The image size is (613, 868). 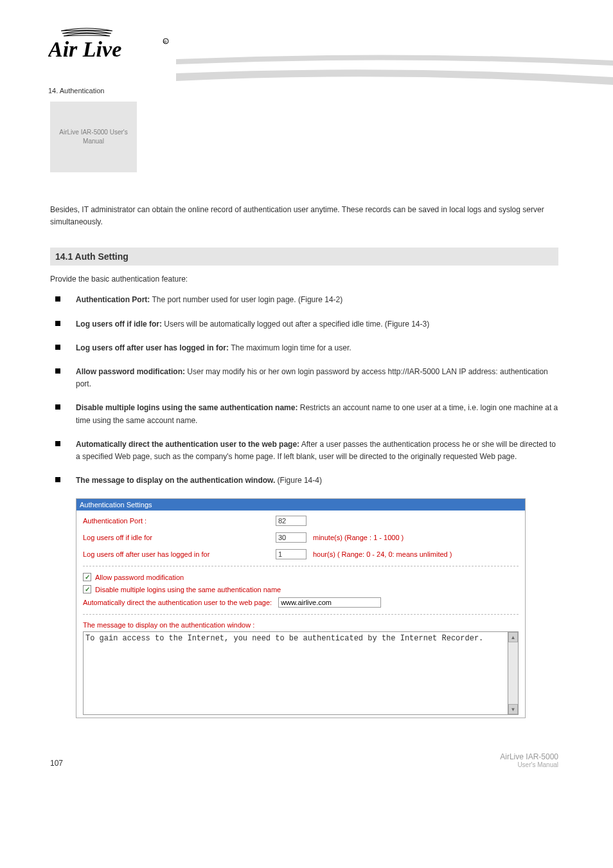 What do you see at coordinates (305, 451) in the screenshot?
I see `list-item: Automatically direct the authentication …` at bounding box center [305, 451].